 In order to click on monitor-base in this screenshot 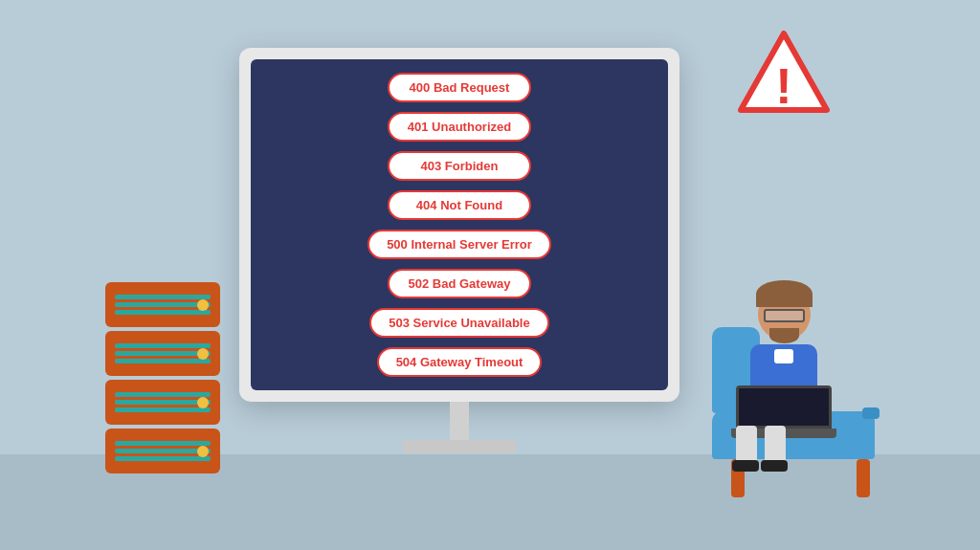, I will do `click(459, 447)`.